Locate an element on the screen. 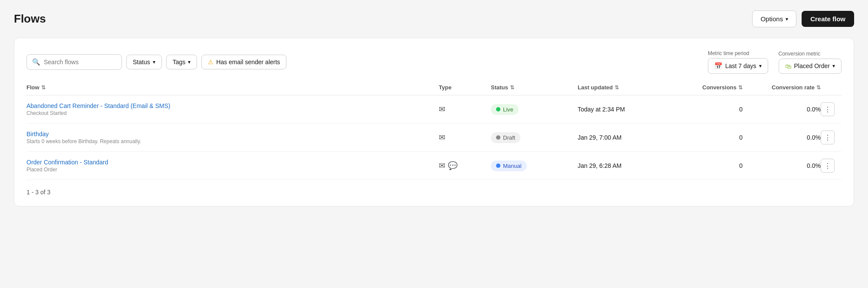  filters-right: Metric time period 📅 Last 7 days ▾ Conve… is located at coordinates (775, 62).